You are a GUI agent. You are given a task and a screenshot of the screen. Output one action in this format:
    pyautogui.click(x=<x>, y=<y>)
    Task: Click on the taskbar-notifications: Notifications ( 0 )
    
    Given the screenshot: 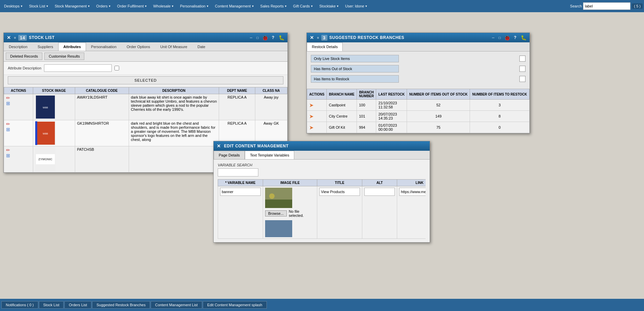 What is the action you would take?
    pyautogui.click(x=20, y=305)
    